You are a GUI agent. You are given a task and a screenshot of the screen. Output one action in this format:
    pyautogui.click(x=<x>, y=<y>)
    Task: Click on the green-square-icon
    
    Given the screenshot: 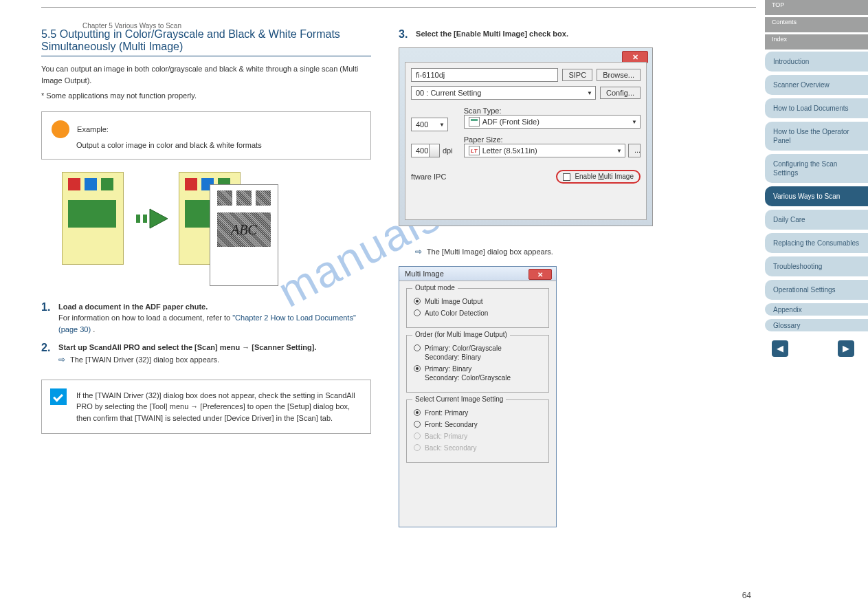 What is the action you would take?
    pyautogui.click(x=107, y=184)
    